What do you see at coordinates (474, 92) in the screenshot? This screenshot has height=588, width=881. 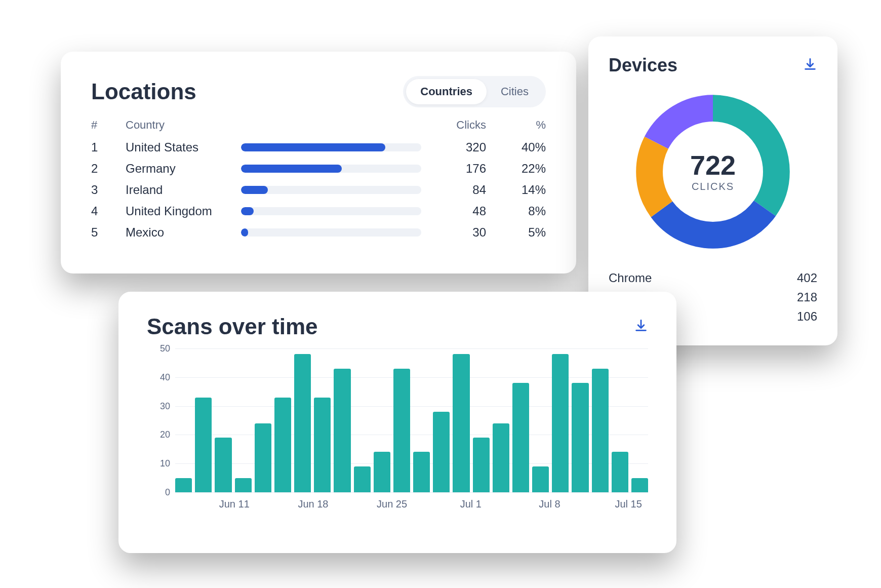 I see `locations-tab-switch: Countries Cities` at bounding box center [474, 92].